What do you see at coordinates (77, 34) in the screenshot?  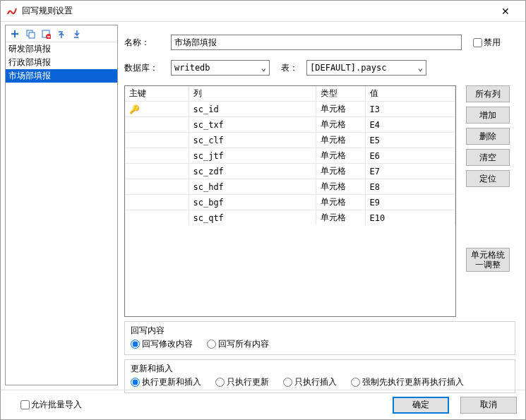 I see `move-down-icon` at bounding box center [77, 34].